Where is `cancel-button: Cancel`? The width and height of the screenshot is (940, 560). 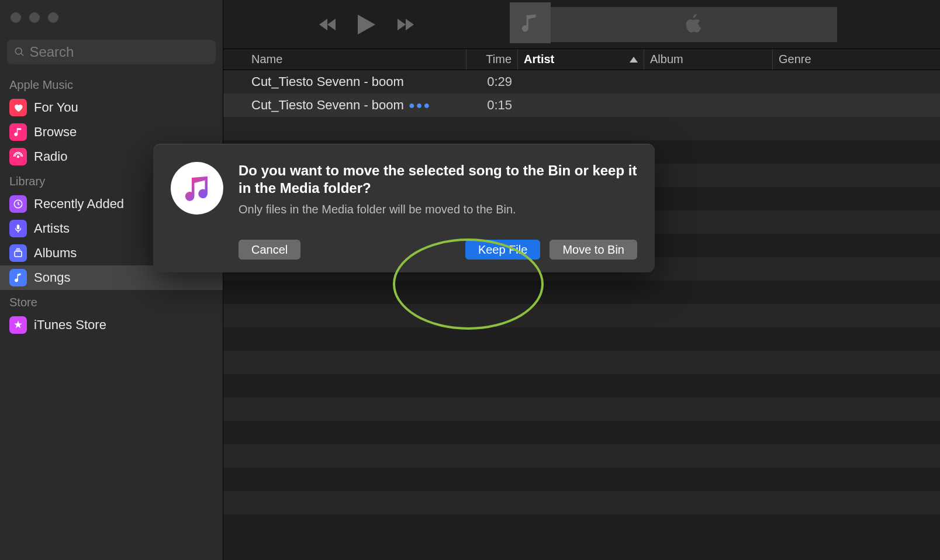
cancel-button: Cancel is located at coordinates (269, 250).